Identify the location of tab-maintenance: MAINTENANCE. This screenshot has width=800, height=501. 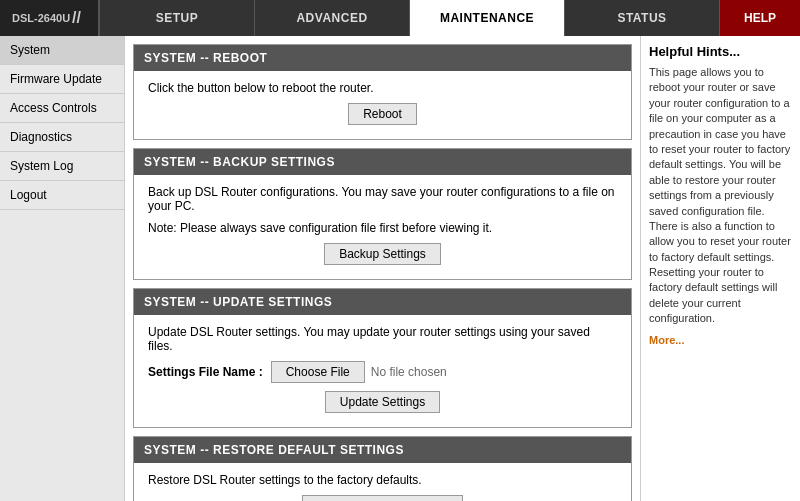
(488, 18).